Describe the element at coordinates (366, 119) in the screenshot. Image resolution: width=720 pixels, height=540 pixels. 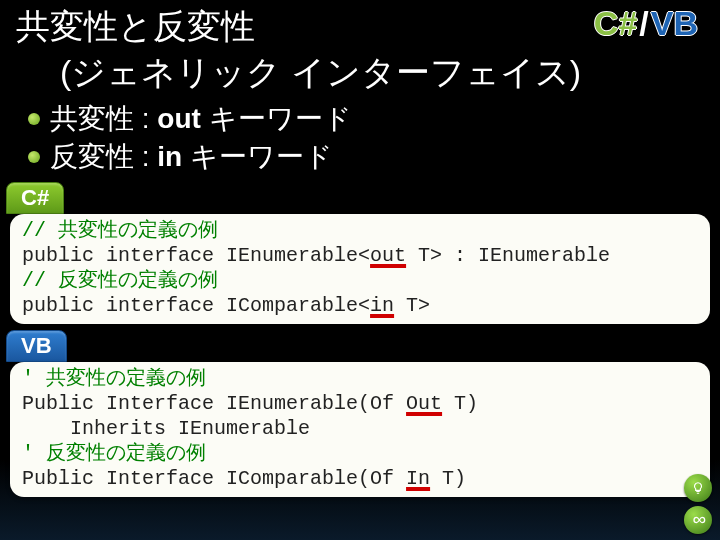
I see `bullet-covariance: 共変性 : out キーワード` at that location.